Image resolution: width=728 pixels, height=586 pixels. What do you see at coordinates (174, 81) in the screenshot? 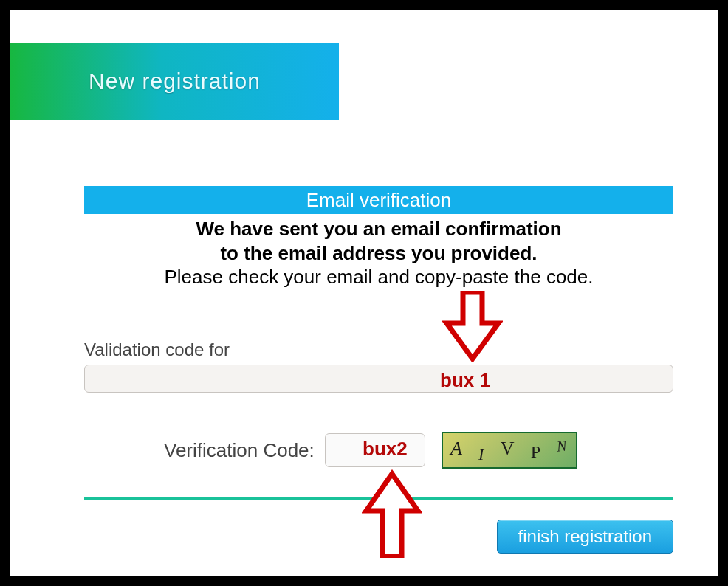
I see `page-title-banner: New registration` at bounding box center [174, 81].